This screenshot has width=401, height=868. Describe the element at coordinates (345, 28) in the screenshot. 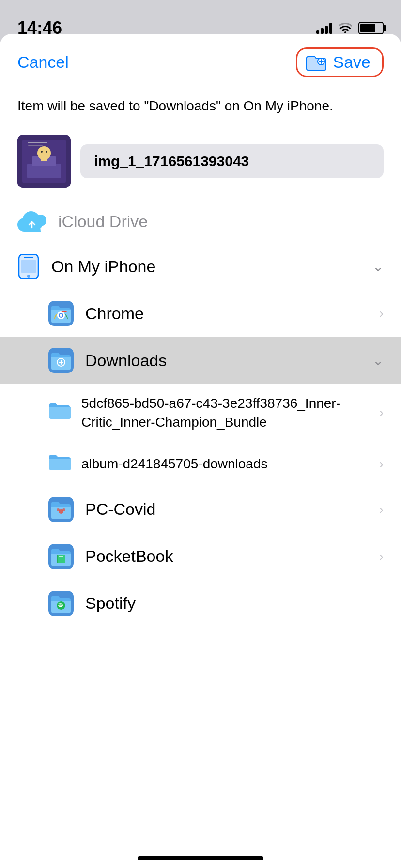

I see `wifi-icon` at that location.